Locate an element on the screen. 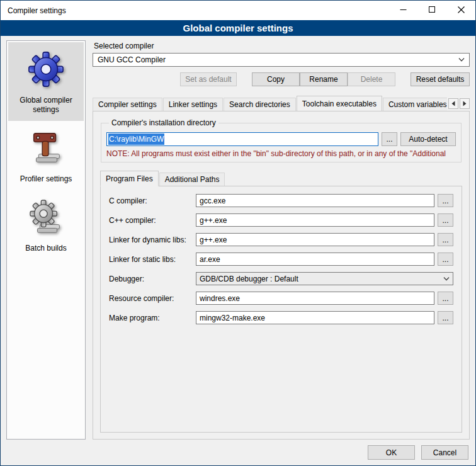  tab-list: Compiler settings Linker settings Search… is located at coordinates (269, 103).